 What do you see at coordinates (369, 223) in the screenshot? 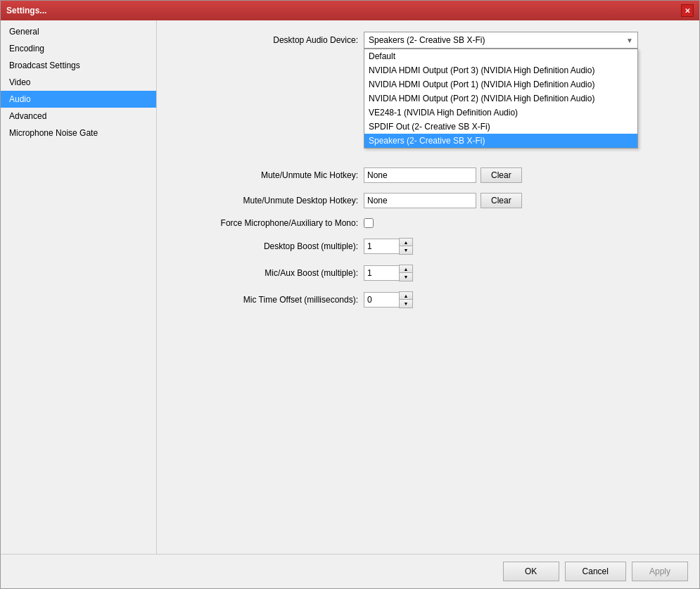
I see `force-mono-checkbox` at bounding box center [369, 223].